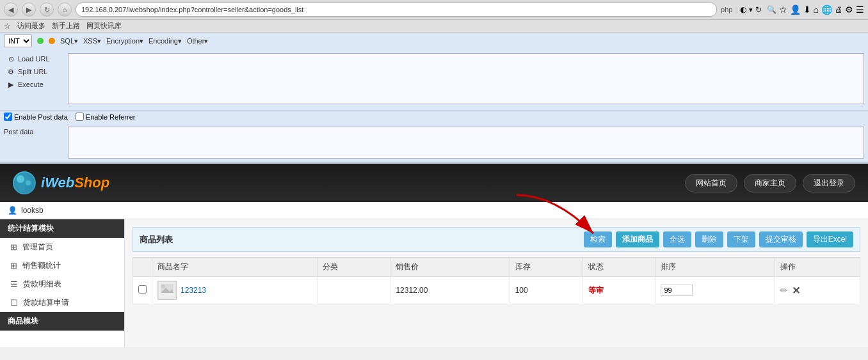 This screenshot has height=360, width=868. I want to click on load-url-label: Load URL, so click(34, 59).